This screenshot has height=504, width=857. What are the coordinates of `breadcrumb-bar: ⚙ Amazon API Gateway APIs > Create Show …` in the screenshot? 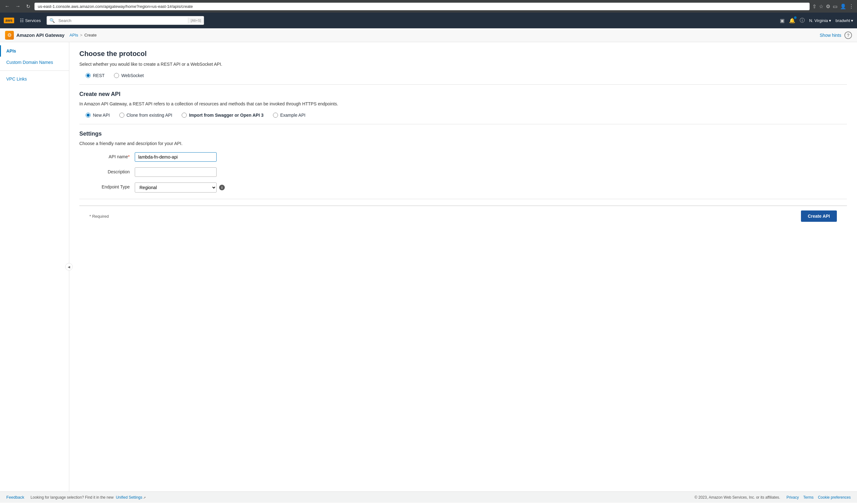 It's located at (428, 35).